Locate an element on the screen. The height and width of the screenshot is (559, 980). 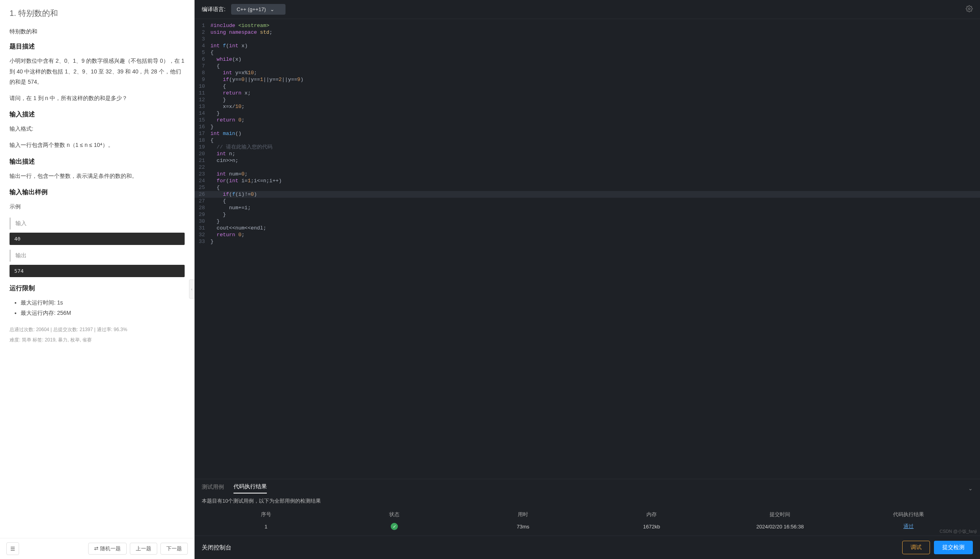
list-icon is located at coordinates (13, 549).